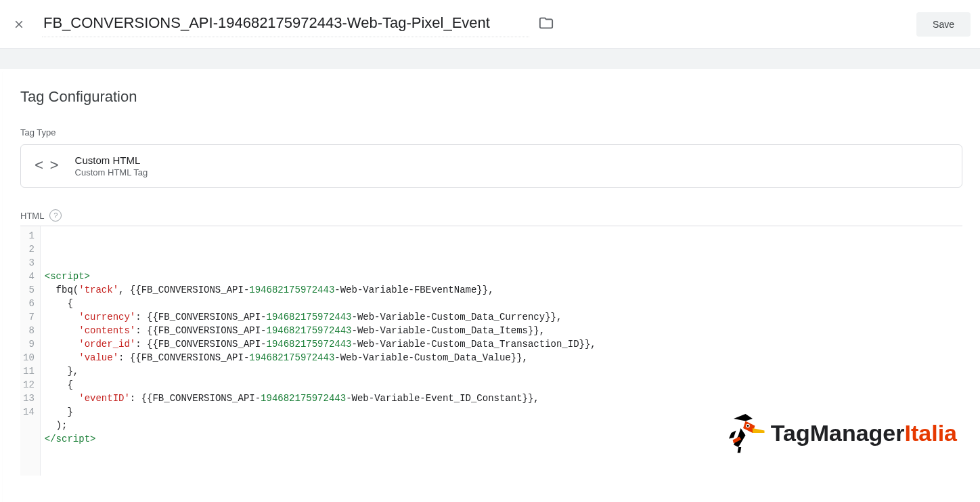  Describe the element at coordinates (502, 344) in the screenshot. I see `code-line: 'order_id': {{FB_CONVERSIONS_API-1946821…` at that location.